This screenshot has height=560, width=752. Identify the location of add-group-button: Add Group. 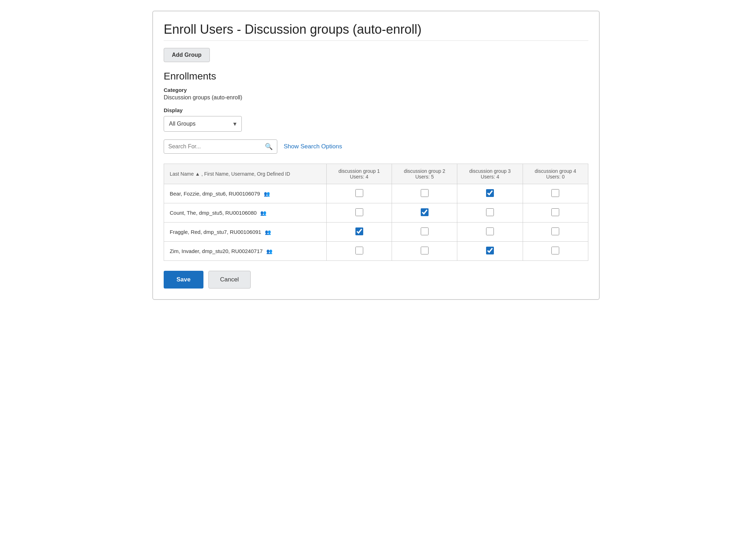
(187, 55).